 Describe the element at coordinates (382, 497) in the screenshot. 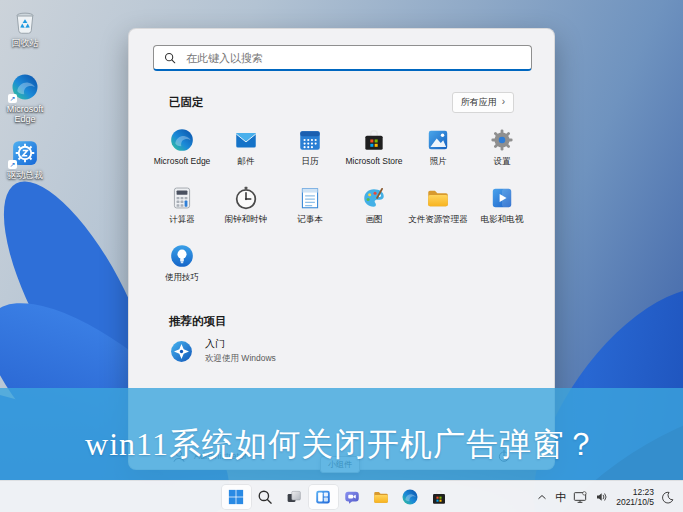

I see `file-explorer-button` at that location.